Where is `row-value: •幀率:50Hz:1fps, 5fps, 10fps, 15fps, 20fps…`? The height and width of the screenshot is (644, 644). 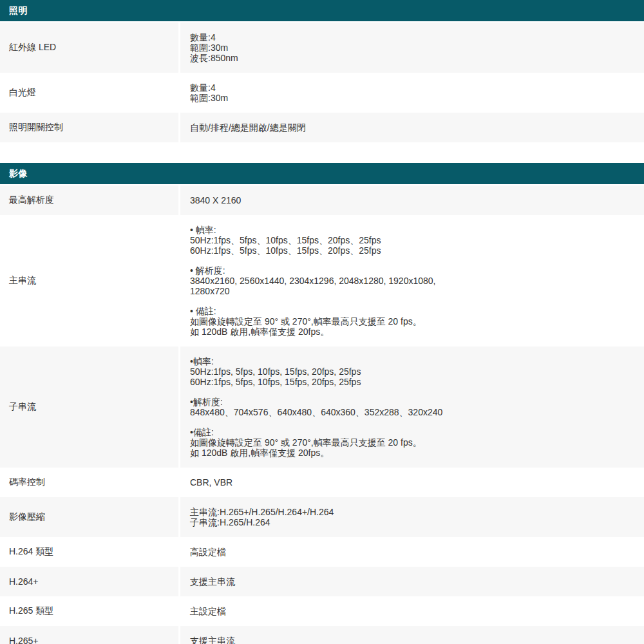
row-value: •幀率:50Hz:1fps, 5fps, 10fps, 15fps, 20fps… is located at coordinates (412, 407).